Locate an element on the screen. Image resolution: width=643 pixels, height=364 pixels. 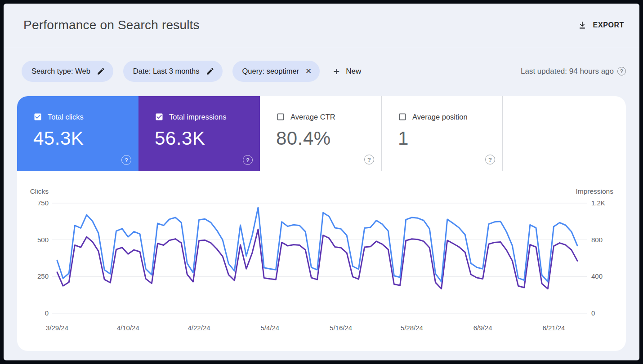
svg-text: 250 is located at coordinates (43, 276).